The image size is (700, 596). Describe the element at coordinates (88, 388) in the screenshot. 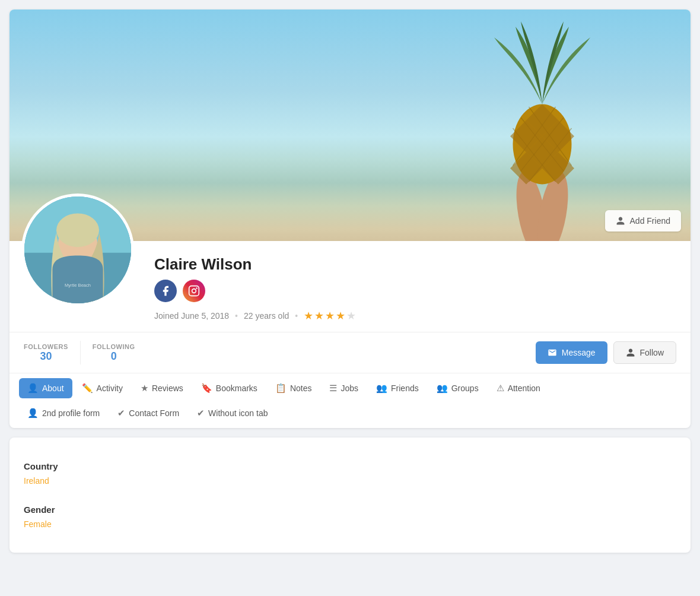

I see `activity-tab-icon: ✏️` at that location.